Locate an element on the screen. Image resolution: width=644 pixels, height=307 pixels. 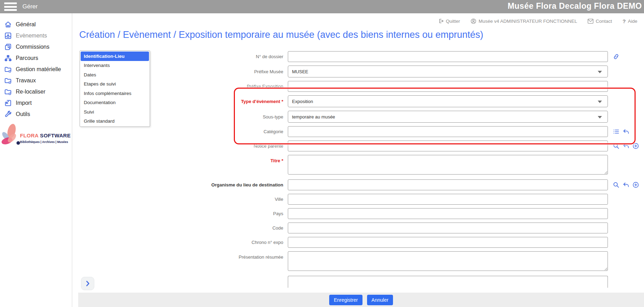
wrench-icon is located at coordinates (8, 114).